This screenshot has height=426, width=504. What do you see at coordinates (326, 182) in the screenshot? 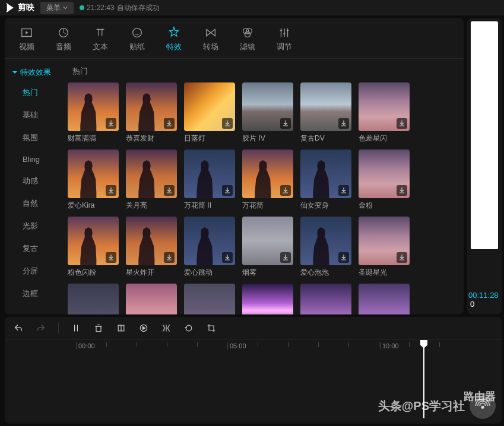
I see `effect-card: 仙女变身` at bounding box center [326, 182].